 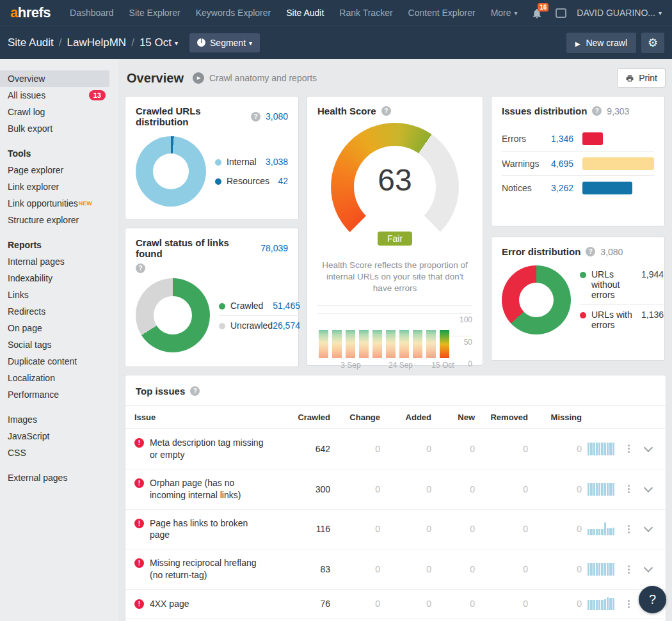 I want to click on nav-rank-tracker: Rank Tracker, so click(x=366, y=13).